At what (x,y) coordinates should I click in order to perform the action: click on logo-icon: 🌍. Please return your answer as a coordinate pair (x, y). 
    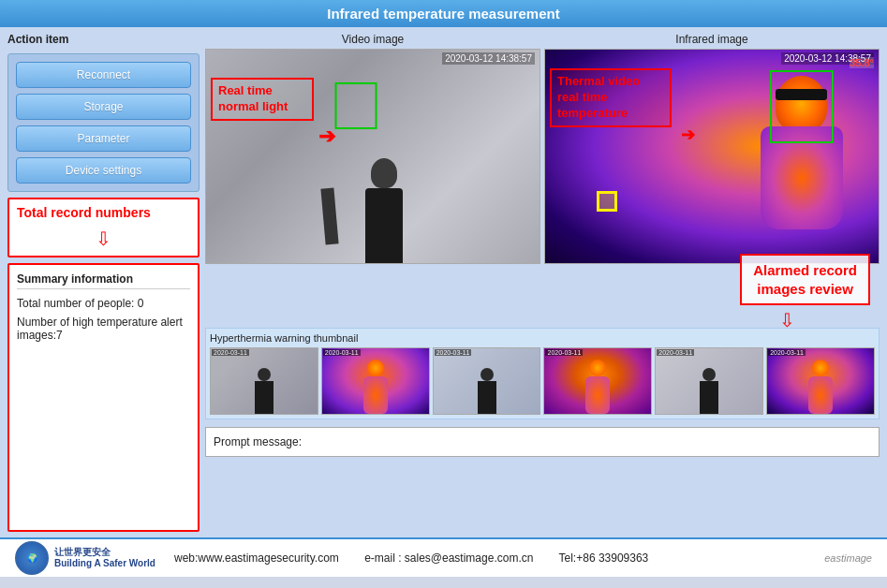
    Looking at the image, I should click on (32, 558).